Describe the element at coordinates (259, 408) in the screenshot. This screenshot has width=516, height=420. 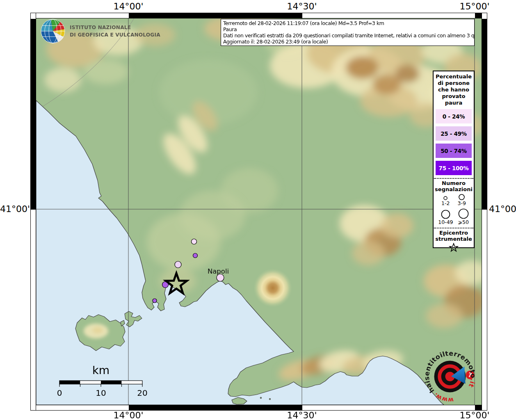
I see `frame-bottom` at that location.